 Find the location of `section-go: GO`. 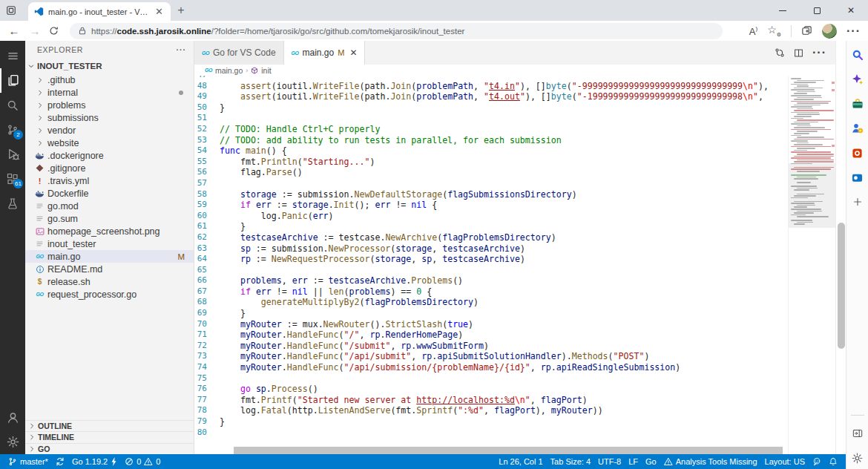

section-go: GO is located at coordinates (110, 449).